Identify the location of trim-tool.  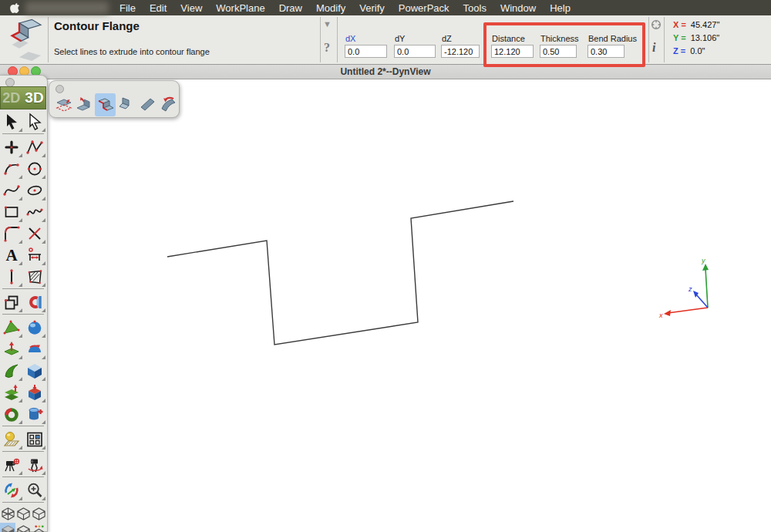
(35, 234).